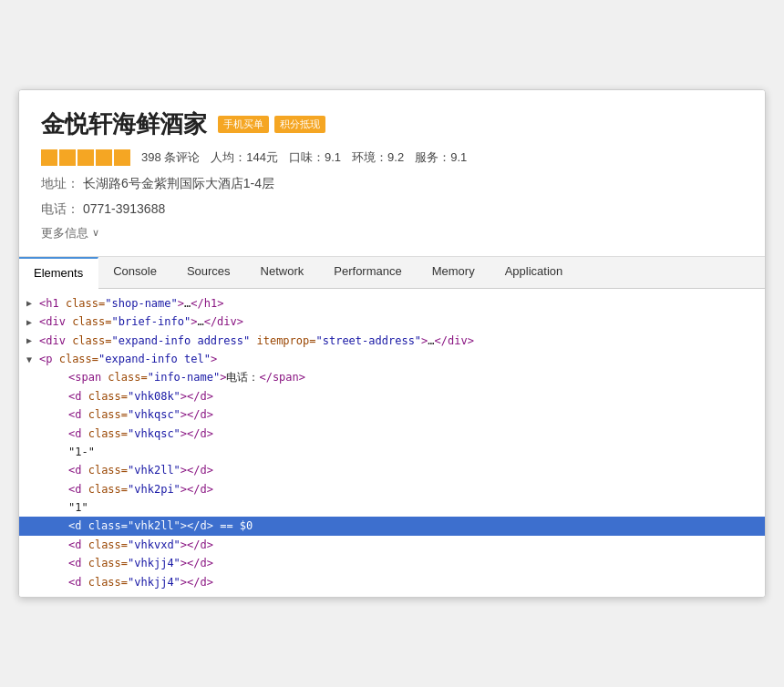 The height and width of the screenshot is (687, 784). I want to click on tab-network: Network, so click(283, 272).